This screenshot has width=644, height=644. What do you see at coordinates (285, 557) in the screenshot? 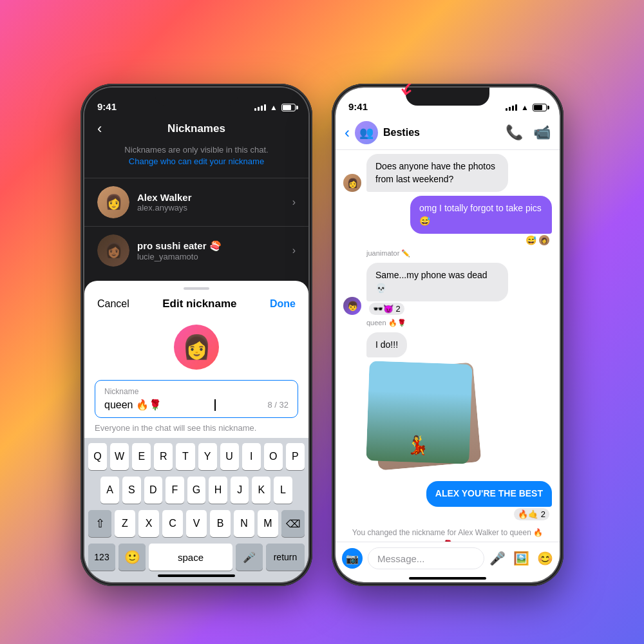
I see `return-key: return` at bounding box center [285, 557].